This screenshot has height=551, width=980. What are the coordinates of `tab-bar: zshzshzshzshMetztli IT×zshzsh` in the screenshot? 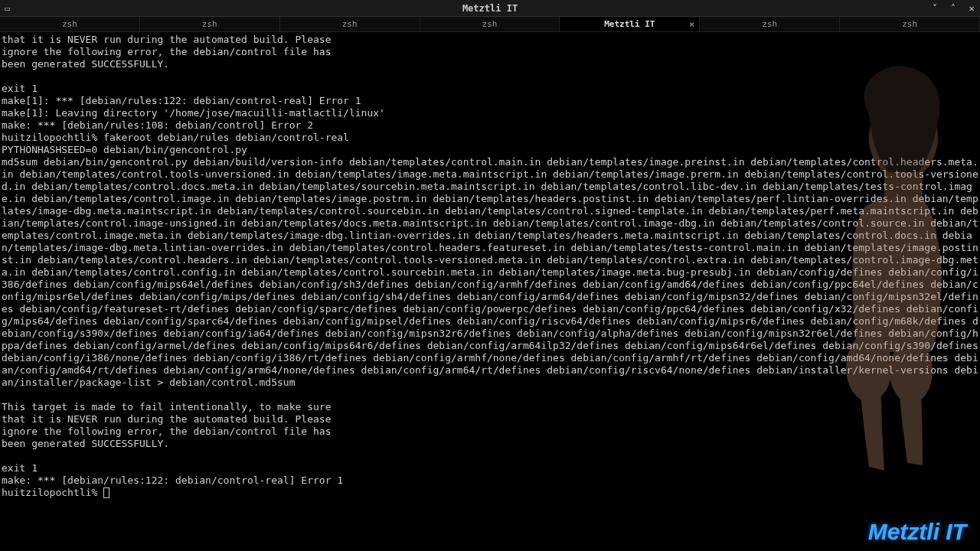 It's located at (490, 24).